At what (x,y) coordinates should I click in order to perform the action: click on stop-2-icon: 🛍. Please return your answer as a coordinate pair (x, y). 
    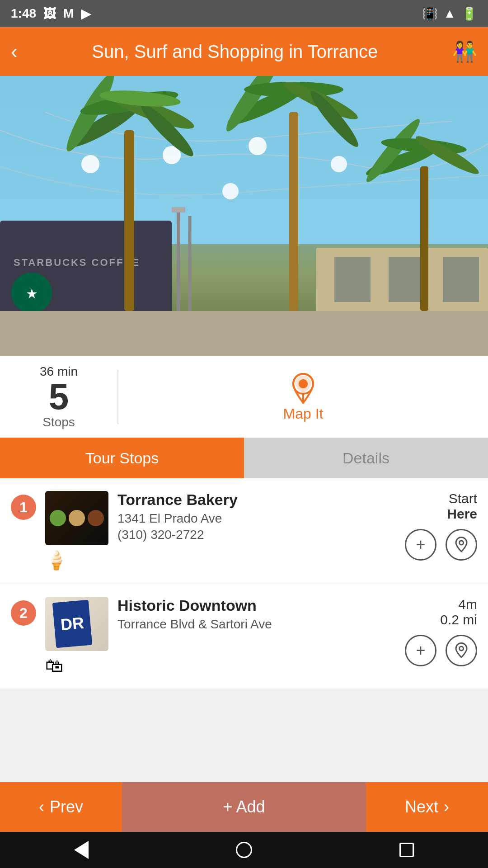
    Looking at the image, I should click on (77, 665).